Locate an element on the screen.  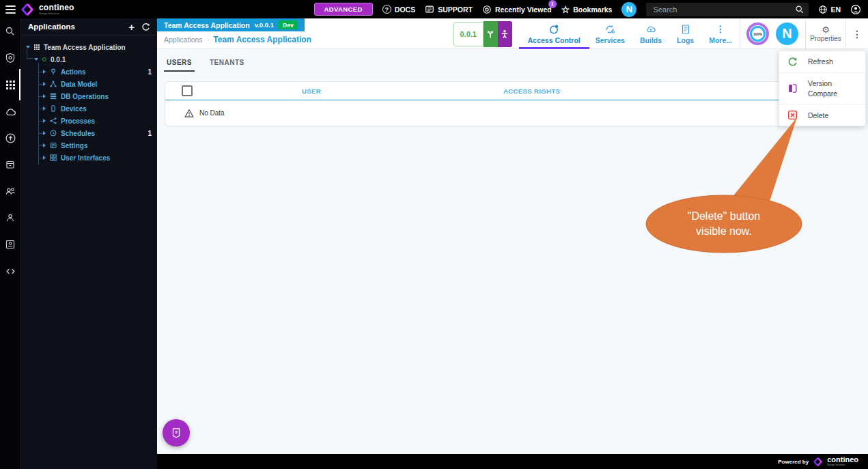
application-tab: Team Access Application v.0.0.1 Dev is located at coordinates (231, 25).